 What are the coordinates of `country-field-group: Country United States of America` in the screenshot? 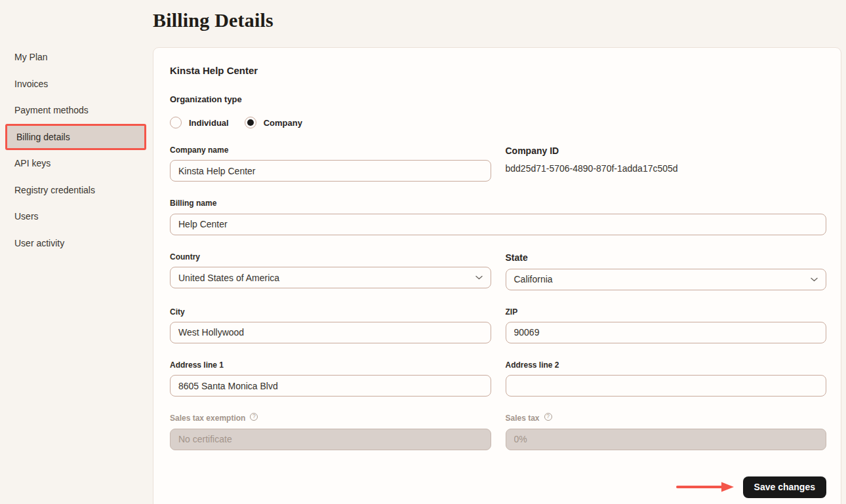 It's located at (331, 271).